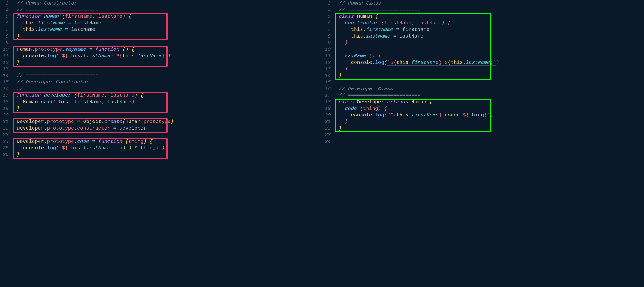  Describe the element at coordinates (361, 108) in the screenshot. I see `code-line: code (thing) {` at that location.